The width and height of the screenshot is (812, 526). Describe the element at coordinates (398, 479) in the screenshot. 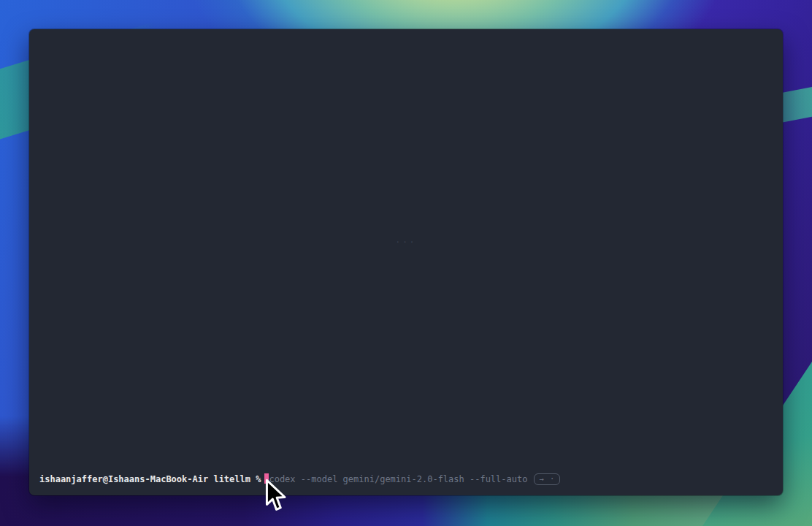

I see `autosuggestion-text: codex --model gemini/gemini-2.0-flash --…` at that location.